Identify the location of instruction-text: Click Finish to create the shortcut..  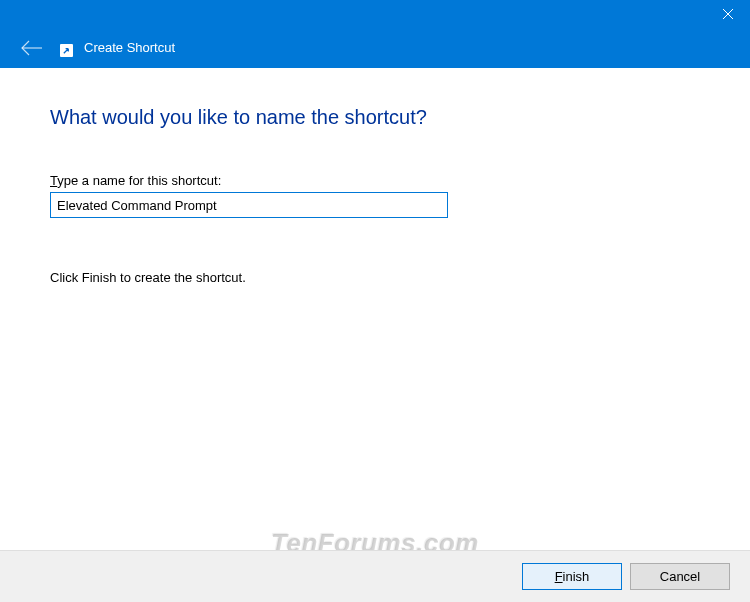
(375, 278).